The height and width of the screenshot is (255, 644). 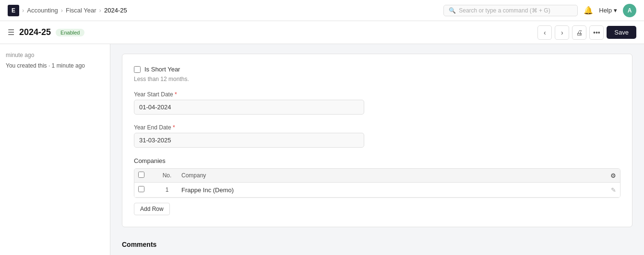 I want to click on help-chevron-icon: ▾, so click(x=615, y=11).